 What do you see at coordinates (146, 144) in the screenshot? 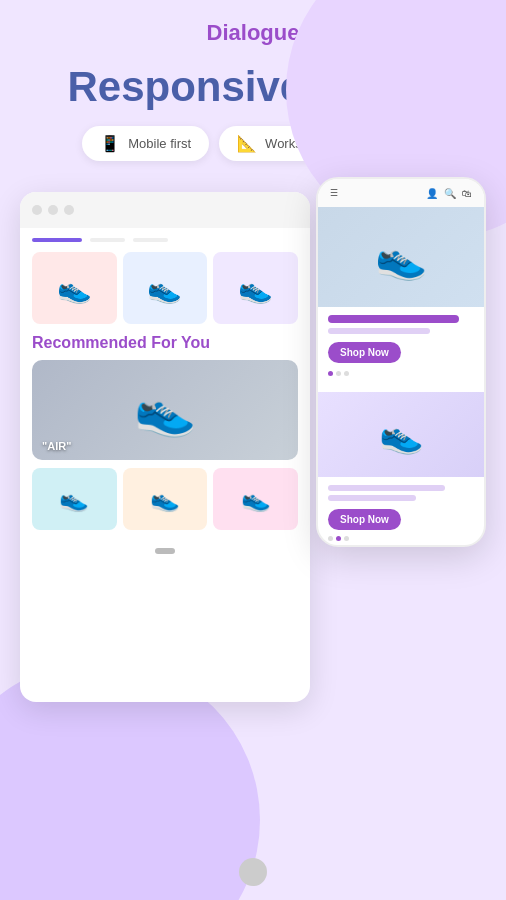
I see `pill-mobile-first: 📱 Mobile first` at bounding box center [146, 144].